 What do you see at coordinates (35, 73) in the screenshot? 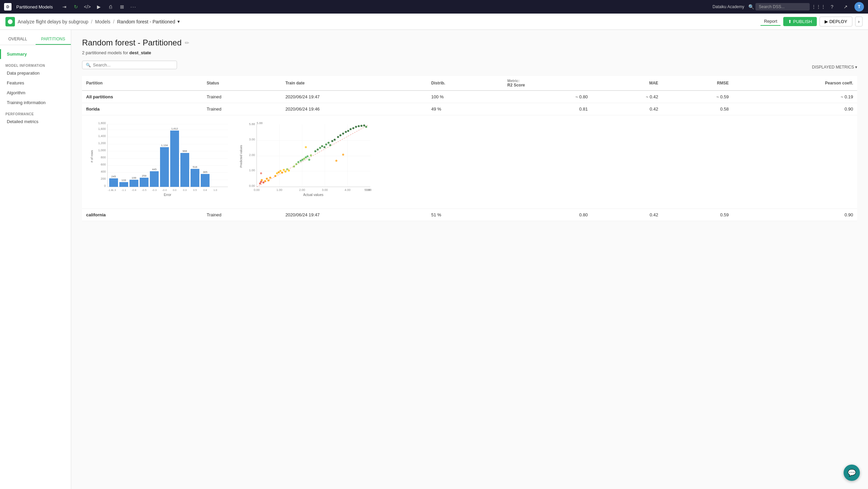
I see `sidebar-item-data-preparation: Data preparation` at bounding box center [35, 73].